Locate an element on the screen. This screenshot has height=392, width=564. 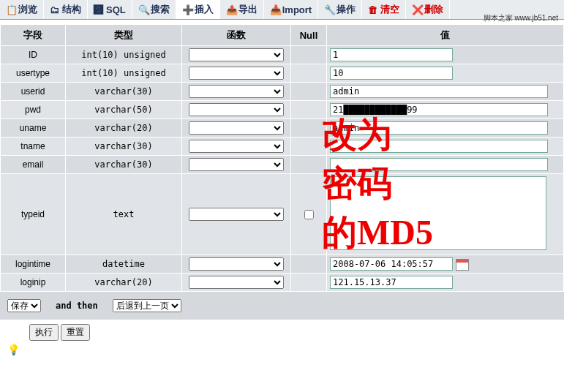
go-back-select: 后退到上一页 is located at coordinates (147, 306).